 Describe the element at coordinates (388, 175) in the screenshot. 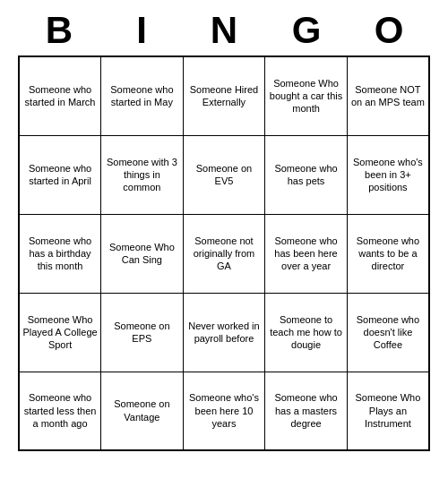

I see `table-row: Someone who's been in 3+ positions` at that location.